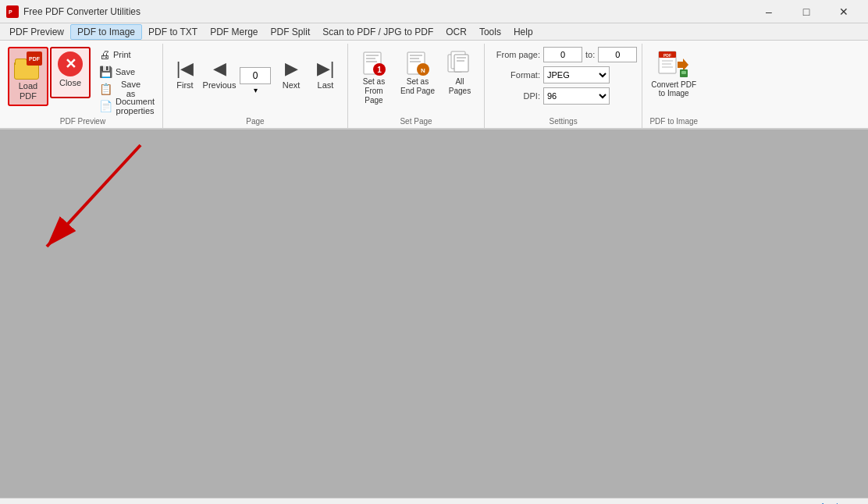  I want to click on convert-pdf-to-image-button: PDF Convert PDFto Image, so click(674, 74).